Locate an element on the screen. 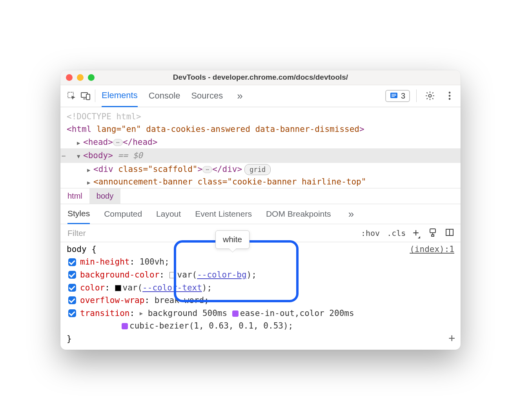 Image resolution: width=521 pixels, height=420 pixels. main-toolbar: Elements Console Sources » 3 is located at coordinates (260, 96).